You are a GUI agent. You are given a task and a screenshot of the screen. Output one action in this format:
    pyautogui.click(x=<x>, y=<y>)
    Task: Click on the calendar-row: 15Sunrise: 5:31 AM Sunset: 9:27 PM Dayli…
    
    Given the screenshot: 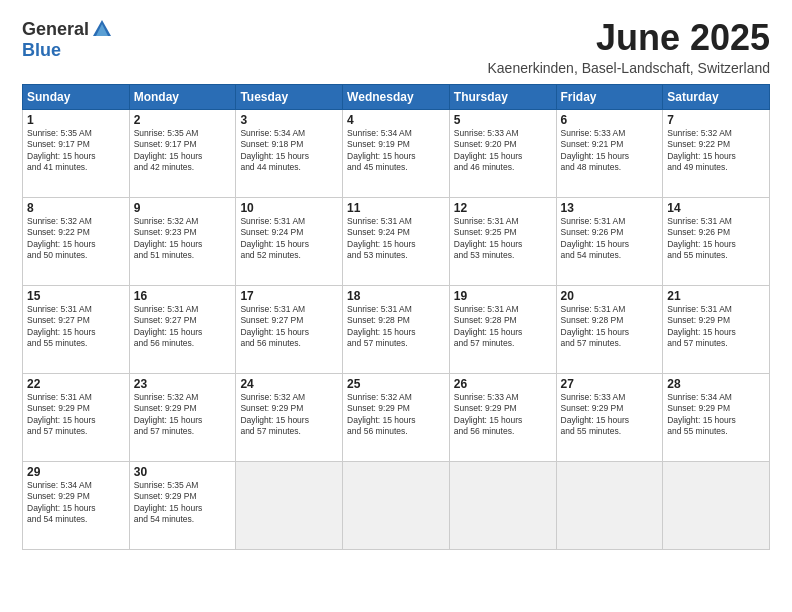 What is the action you would take?
    pyautogui.click(x=396, y=329)
    